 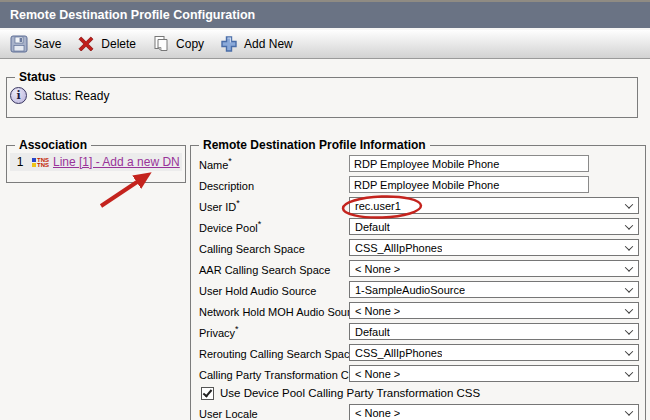 What do you see at coordinates (274, 184) in the screenshot?
I see `description-label: Description` at bounding box center [274, 184].